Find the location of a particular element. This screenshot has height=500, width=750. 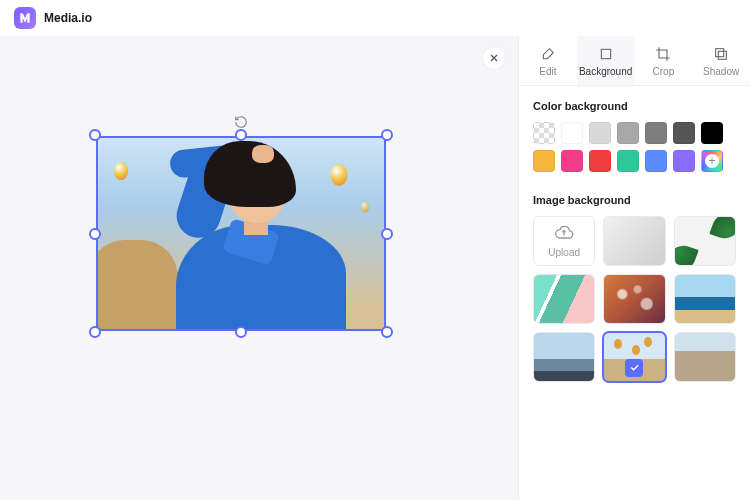

resize-handle-sw is located at coordinates (95, 332).